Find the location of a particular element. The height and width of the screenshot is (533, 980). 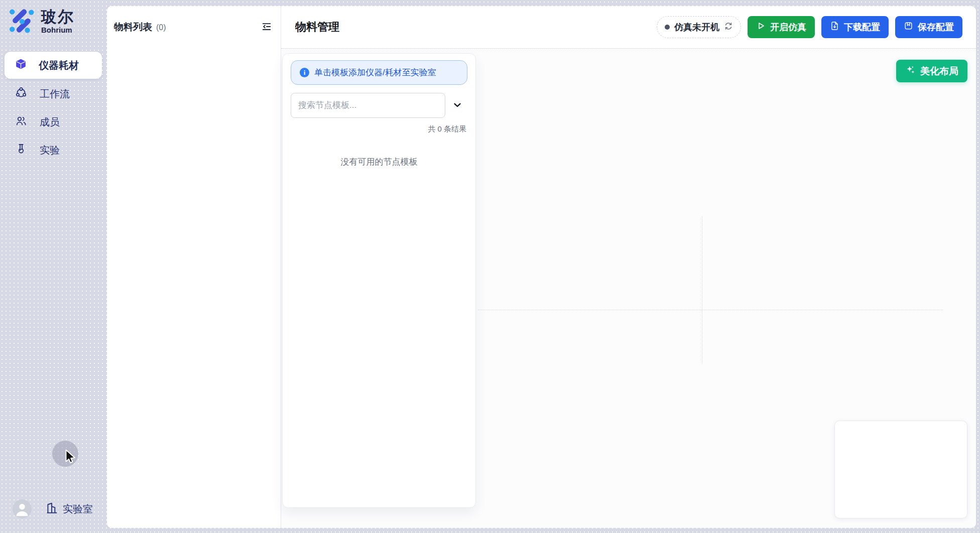

sidebar-item-label: 实验 is located at coordinates (50, 151).